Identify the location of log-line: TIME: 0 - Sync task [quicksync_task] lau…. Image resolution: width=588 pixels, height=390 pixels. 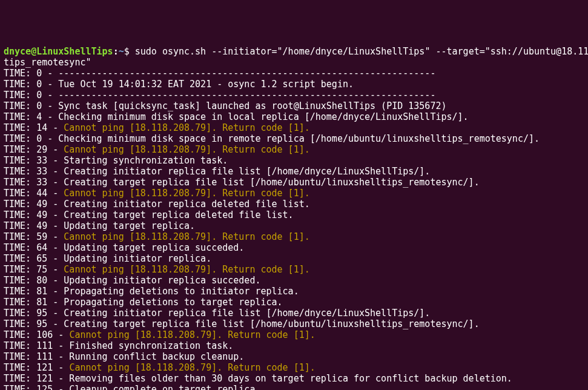
(225, 106).